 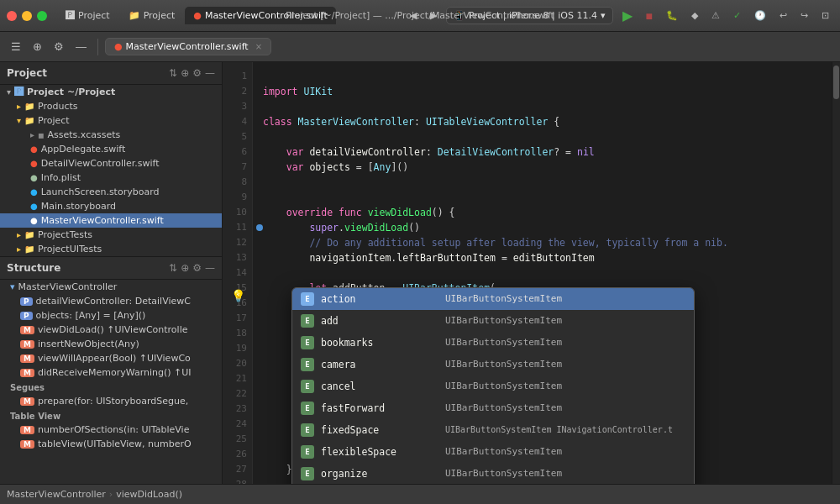 What do you see at coordinates (94, 494) in the screenshot?
I see `breadcrumb: MasterViewController › viewDidLoad()` at bounding box center [94, 494].